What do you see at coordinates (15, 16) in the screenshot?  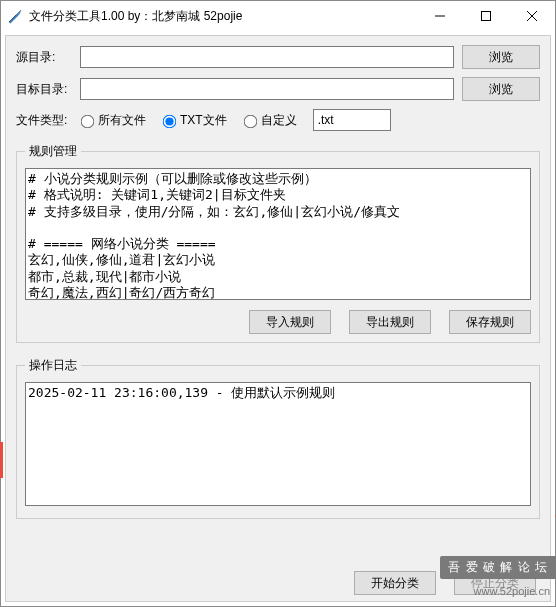 I see `feather-icon` at bounding box center [15, 16].